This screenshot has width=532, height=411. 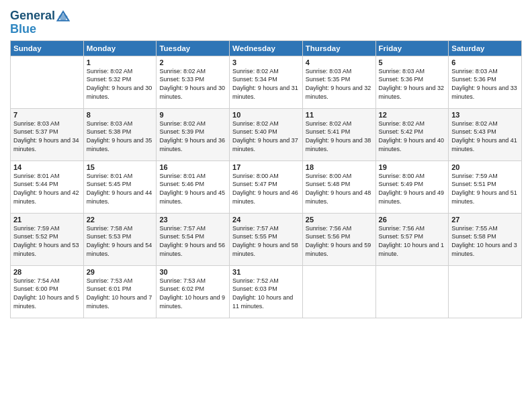 What do you see at coordinates (32, 16) in the screenshot?
I see `logo-text-general: General` at bounding box center [32, 16].